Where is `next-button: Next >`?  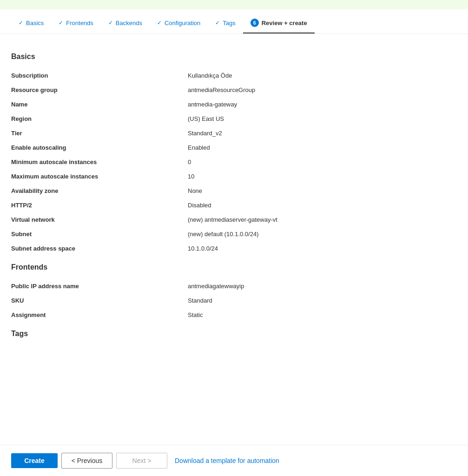
next-button: Next > is located at coordinates (142, 461).